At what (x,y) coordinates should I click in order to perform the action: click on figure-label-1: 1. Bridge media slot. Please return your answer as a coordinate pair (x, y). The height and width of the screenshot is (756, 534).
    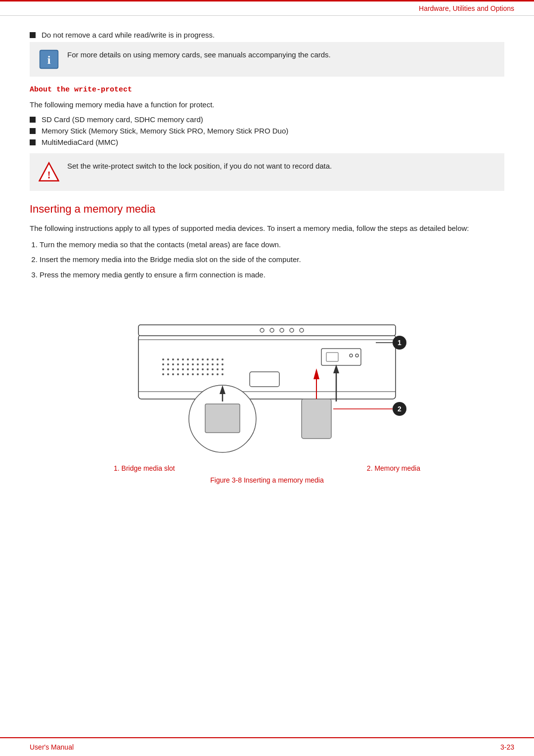
    Looking at the image, I should click on (144, 468).